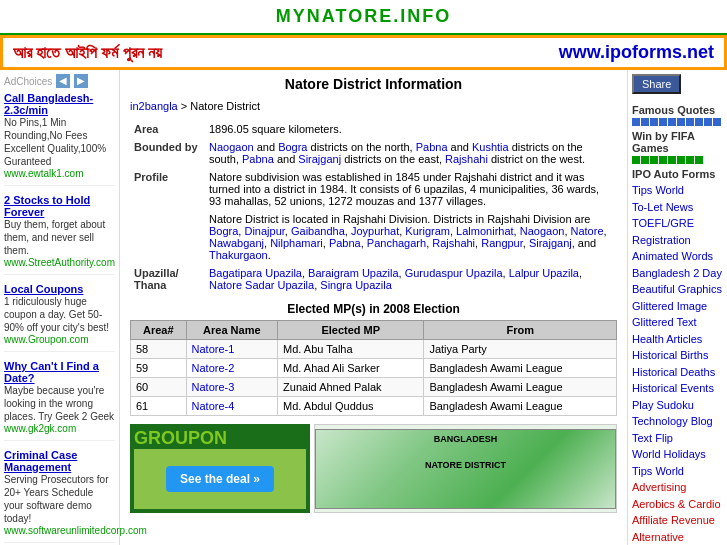 This screenshot has height=545, width=727. What do you see at coordinates (411, 216) in the screenshot?
I see `profile-content: Natore subdivision was established in 18…` at bounding box center [411, 216].